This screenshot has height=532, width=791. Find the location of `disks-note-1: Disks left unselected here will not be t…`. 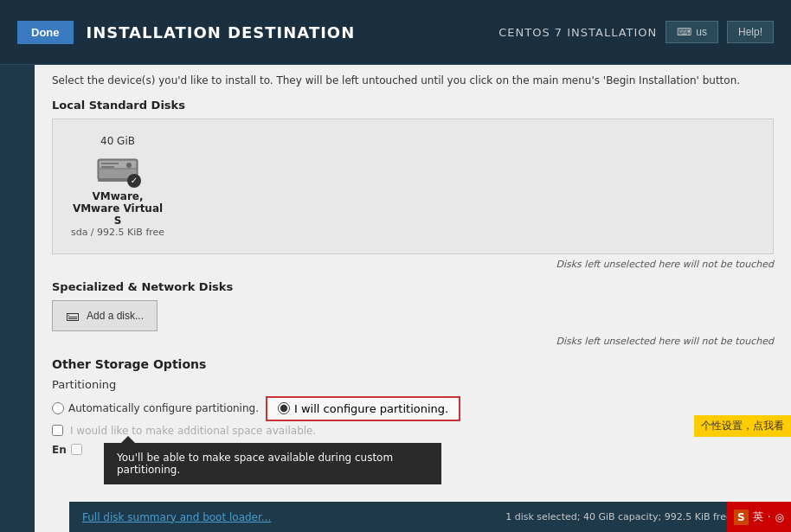

disks-note-1: Disks left unselected here will not be t… is located at coordinates (413, 265).